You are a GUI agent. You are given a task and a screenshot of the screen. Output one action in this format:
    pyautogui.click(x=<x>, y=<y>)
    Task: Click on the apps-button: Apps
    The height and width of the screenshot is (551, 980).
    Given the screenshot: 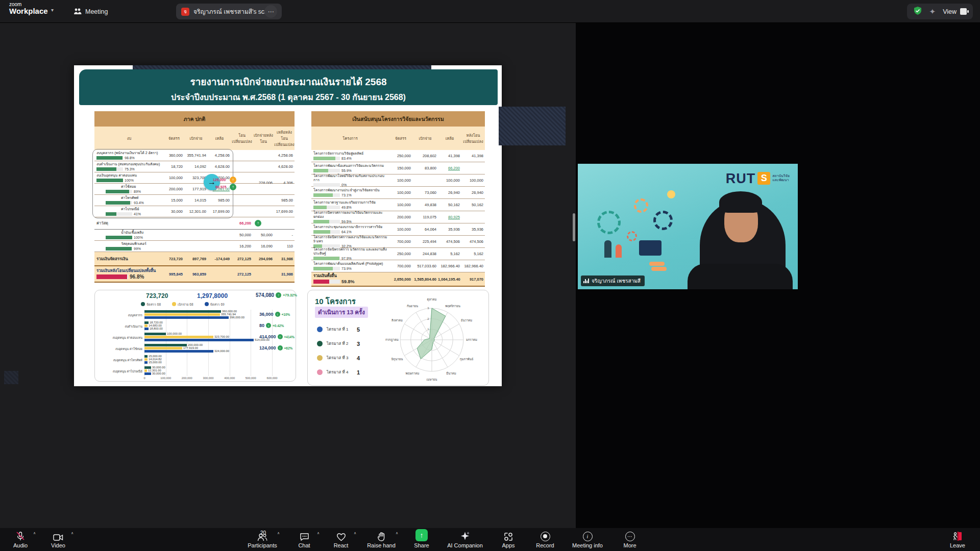 What is the action you would take?
    pyautogui.click(x=508, y=540)
    